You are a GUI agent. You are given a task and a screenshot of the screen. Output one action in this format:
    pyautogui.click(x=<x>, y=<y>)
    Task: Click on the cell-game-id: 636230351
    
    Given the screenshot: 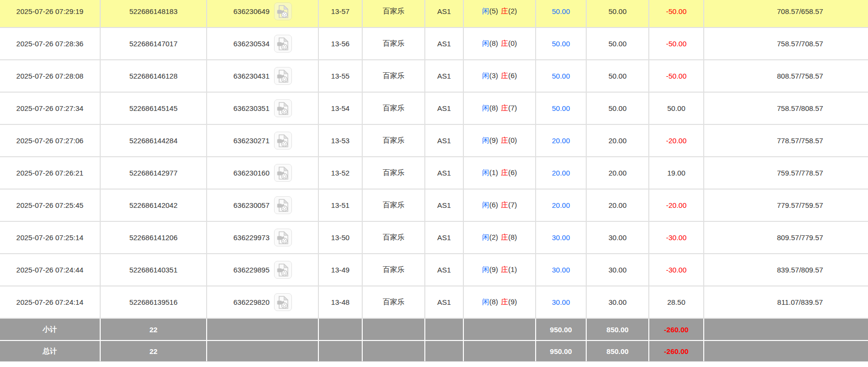 What is the action you would take?
    pyautogui.click(x=263, y=108)
    